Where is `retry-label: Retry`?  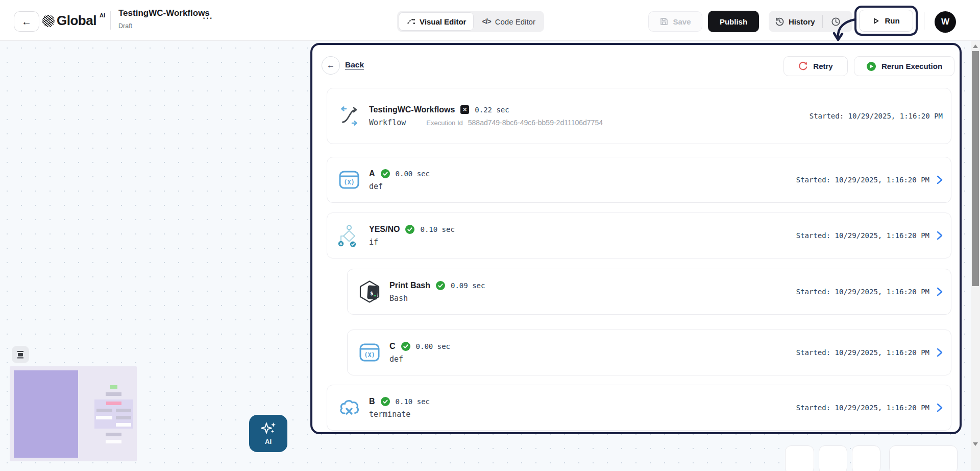 retry-label: Retry is located at coordinates (823, 66).